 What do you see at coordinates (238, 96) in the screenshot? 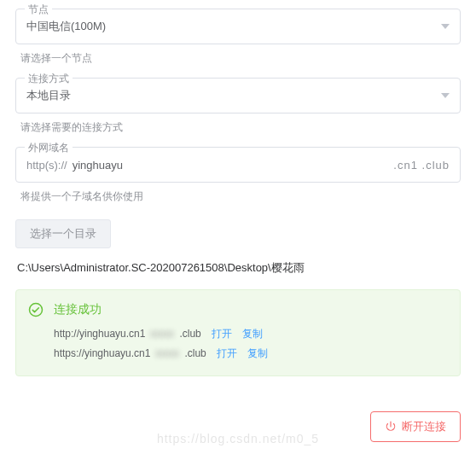
I see `method-select: 连接方式 本地目录` at bounding box center [238, 96].